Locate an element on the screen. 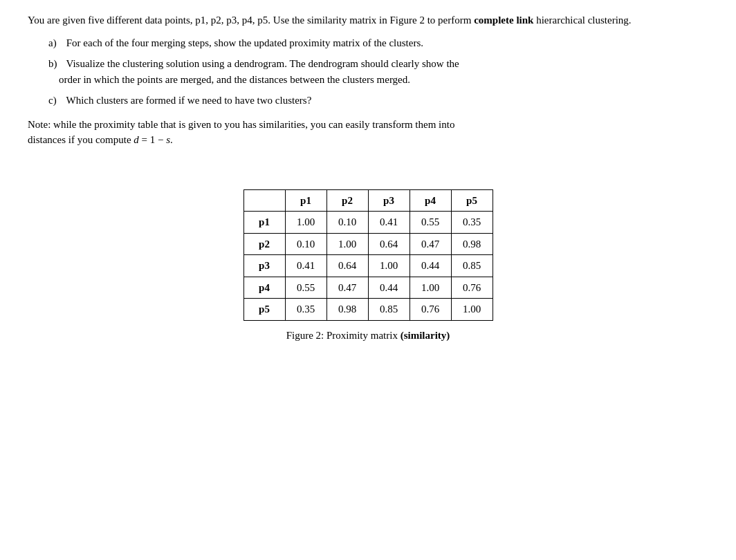 This screenshot has height=560, width=736. table-cell-p2-p5: 0.98 is located at coordinates (472, 244).